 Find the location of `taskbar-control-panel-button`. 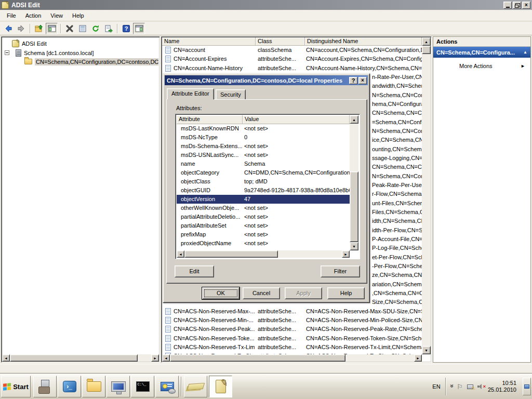

taskbar-control-panel-button is located at coordinates (167, 387).